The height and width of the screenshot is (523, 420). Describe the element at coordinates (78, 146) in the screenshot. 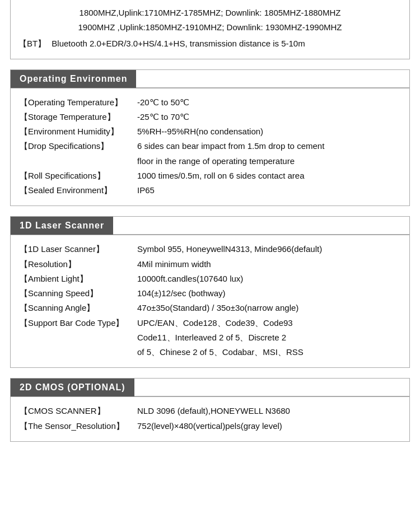

I see `drop-label: 【Drop Specifications】` at that location.